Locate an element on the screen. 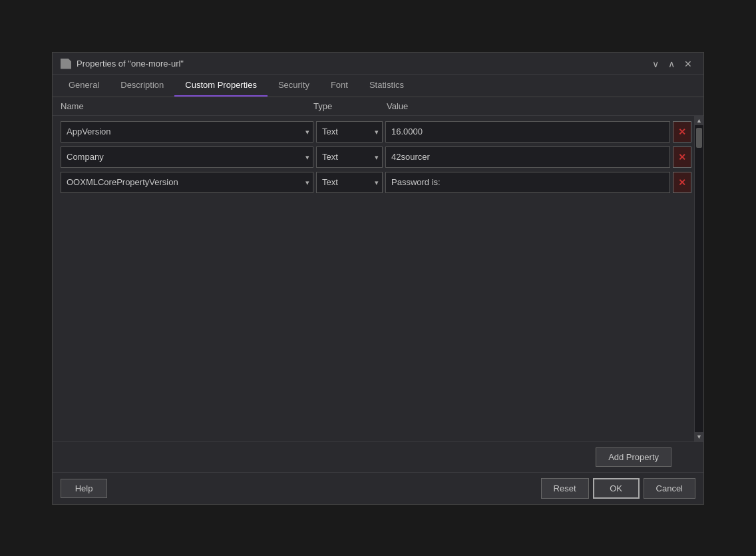  title-bar: Properties of "one-more-url" ∨ ∧ ✕ is located at coordinates (378, 64).